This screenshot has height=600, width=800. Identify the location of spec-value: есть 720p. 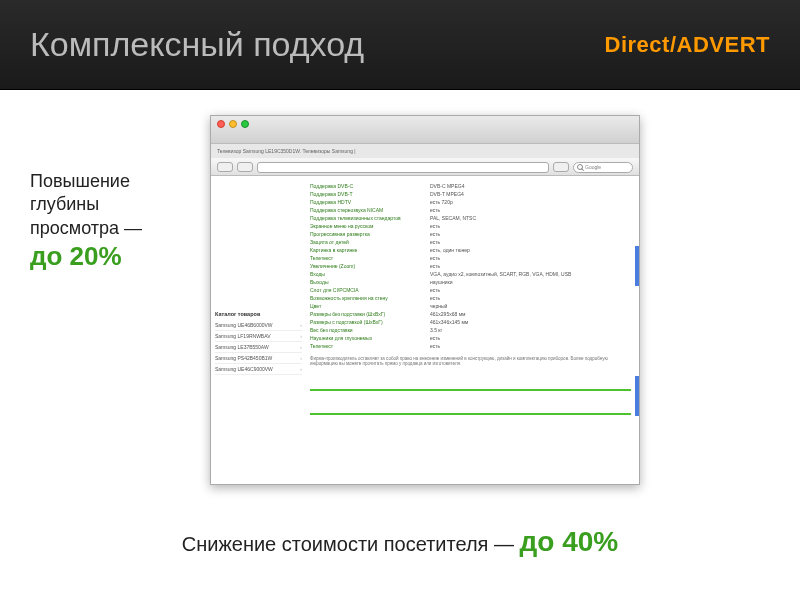
(530, 202).